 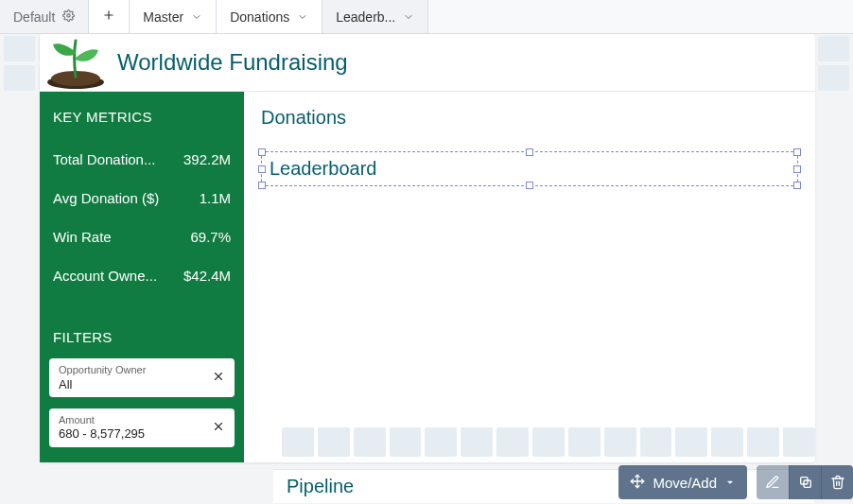 What do you see at coordinates (427, 62) in the screenshot?
I see `card-header: Worldwide Fundraising` at bounding box center [427, 62].